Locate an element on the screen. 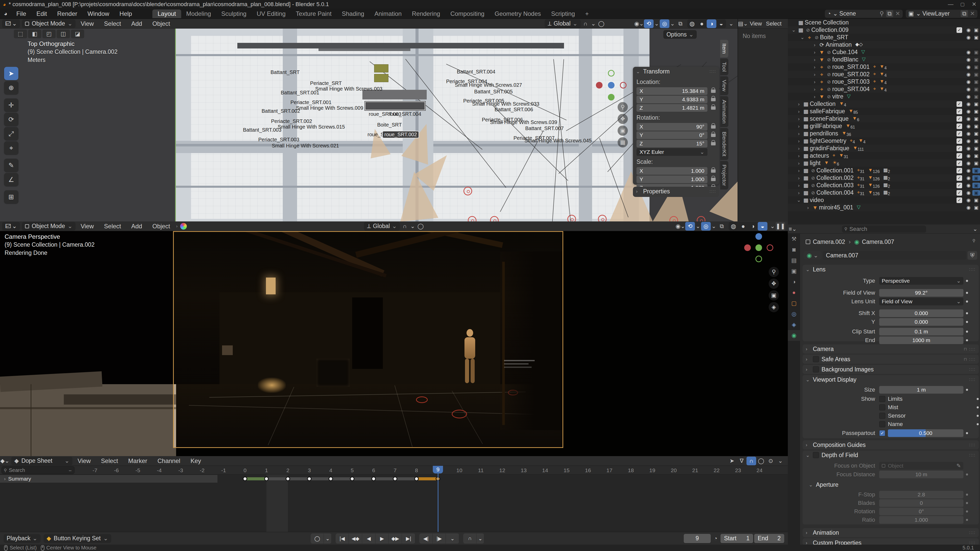 The width and height of the screenshot is (980, 551). n-panel-tab: BlenderKit is located at coordinates (724, 144).